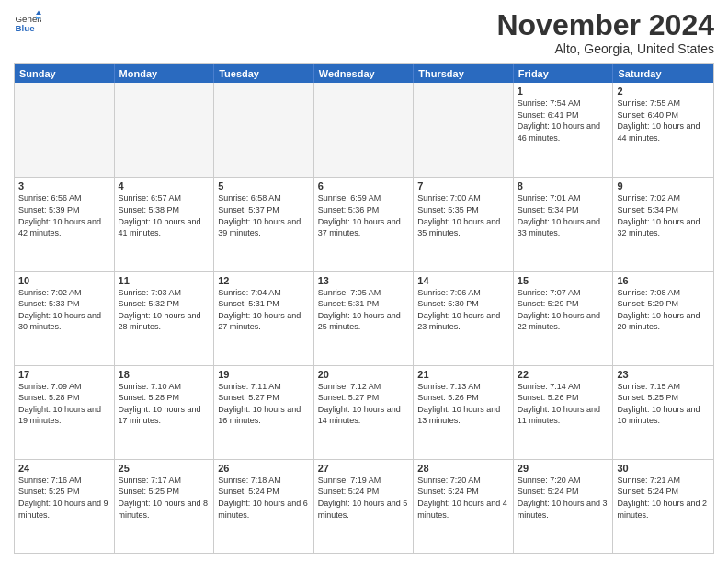  I want to click on day-cell-21: 21Sunrise: 7:13 AM Sunset: 5:26 PM Dayli…, so click(463, 412).